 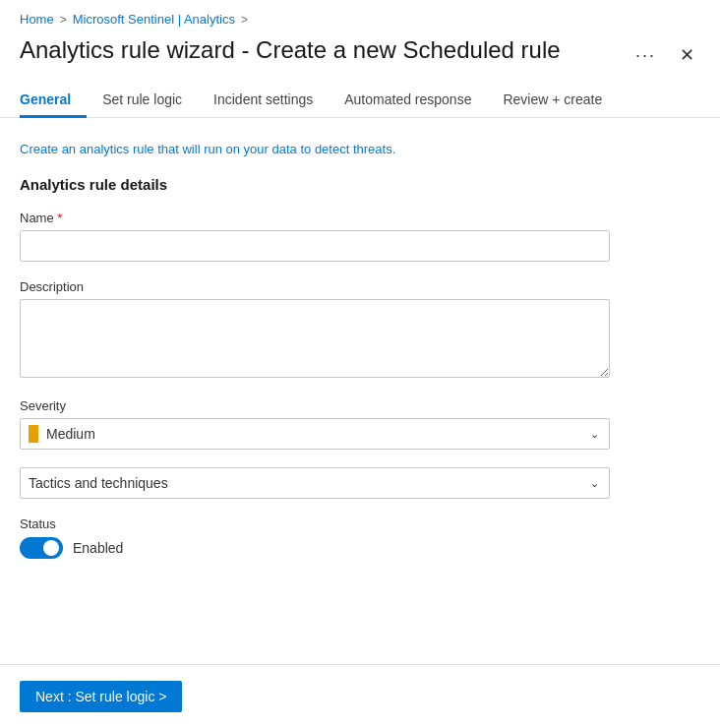 What do you see at coordinates (41, 548) in the screenshot?
I see `toggle-track` at bounding box center [41, 548].